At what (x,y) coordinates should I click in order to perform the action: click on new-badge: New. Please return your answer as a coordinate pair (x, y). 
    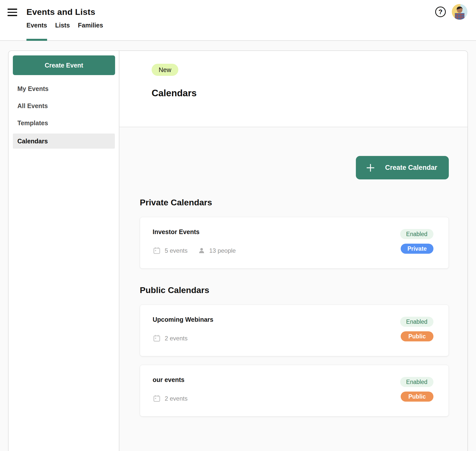
    Looking at the image, I should click on (165, 70).